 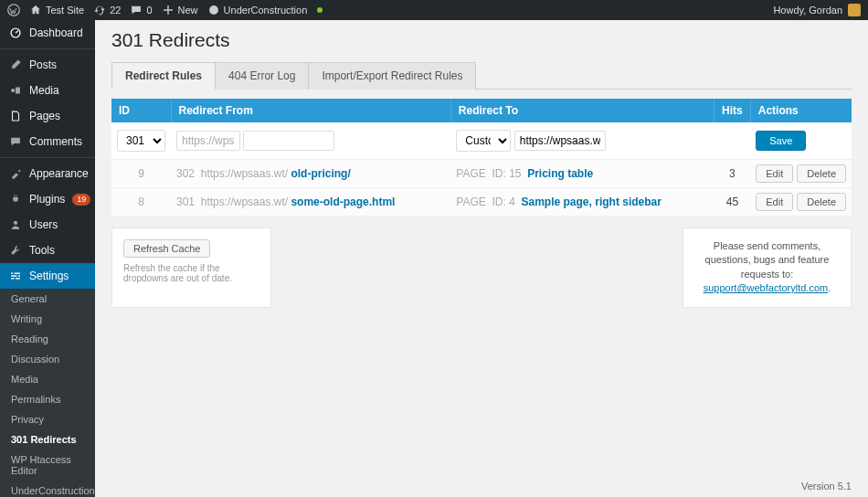 What do you see at coordinates (560, 141) in the screenshot?
I see `to-url-input` at bounding box center [560, 141].